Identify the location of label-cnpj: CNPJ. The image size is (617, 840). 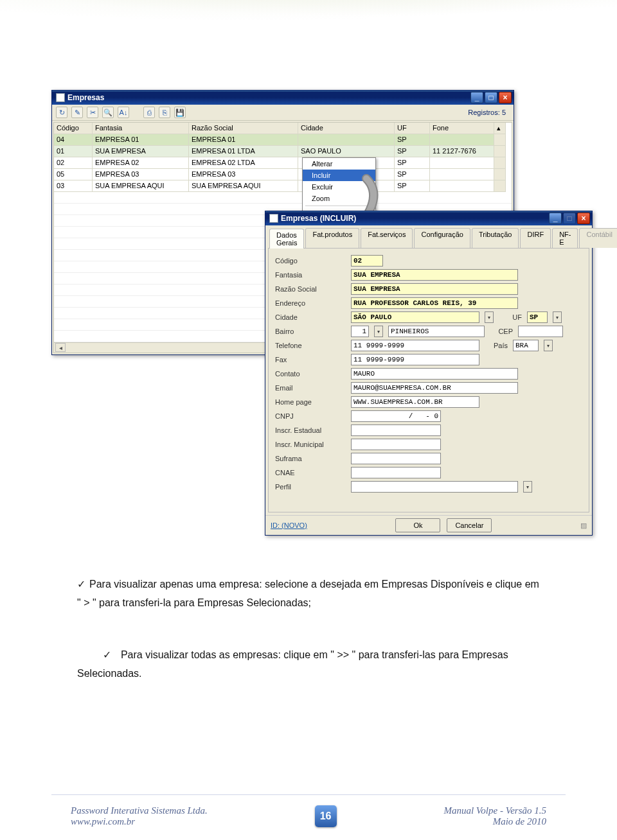
(310, 416).